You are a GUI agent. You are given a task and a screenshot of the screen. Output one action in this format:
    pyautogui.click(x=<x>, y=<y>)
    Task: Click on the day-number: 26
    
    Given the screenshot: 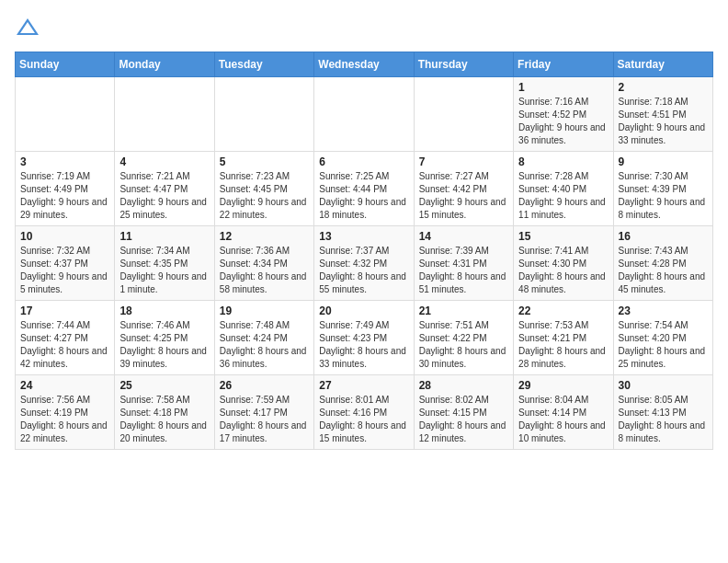 What is the action you would take?
    pyautogui.click(x=265, y=385)
    